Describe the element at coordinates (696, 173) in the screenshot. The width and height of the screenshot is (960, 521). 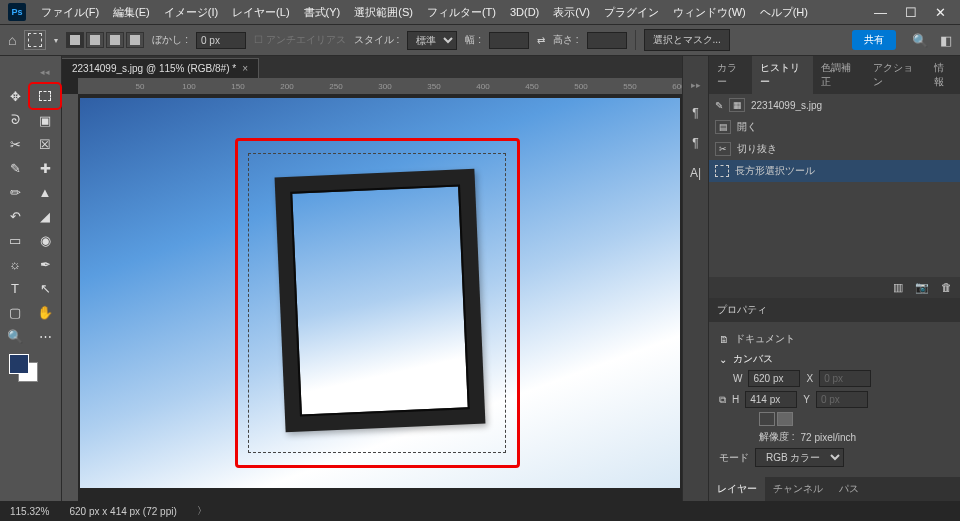
I see `character-panel-icon: A|` at that location.